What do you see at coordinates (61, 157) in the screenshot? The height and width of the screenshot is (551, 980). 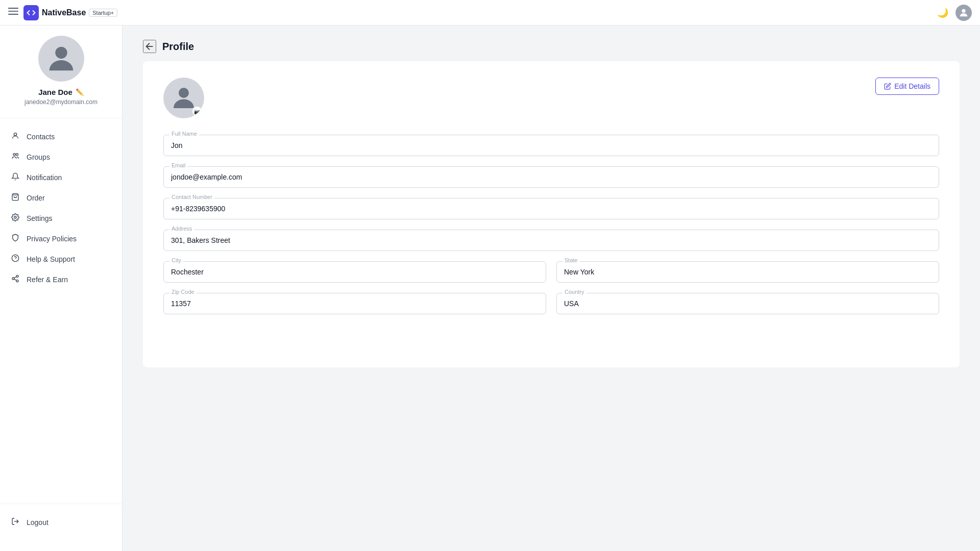 I see `sidebar-item-groups: Groups` at bounding box center [61, 157].